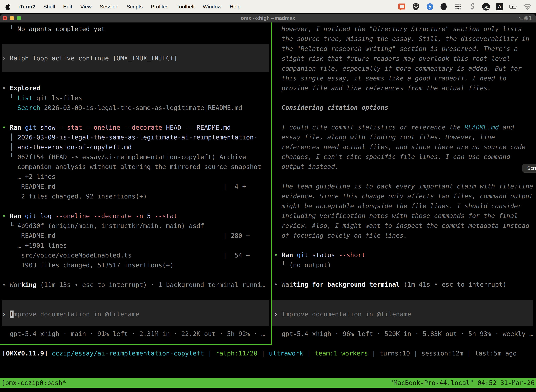 The width and height of the screenshot is (536, 392). Describe the element at coordinates (34, 383) in the screenshot. I see `tmux-session-label: [omx-cczip0:bash*` at that location.